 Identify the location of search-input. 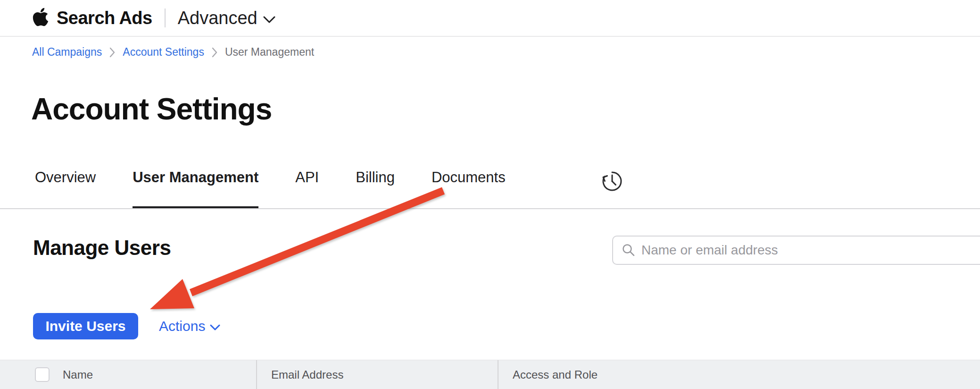
(811, 250).